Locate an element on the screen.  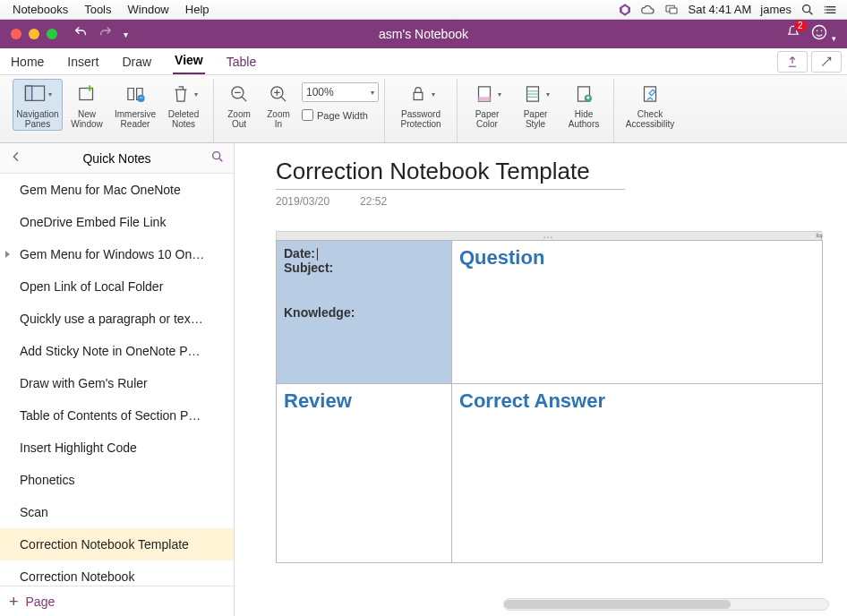
zoom-out-button: Zoom Out is located at coordinates (239, 104).